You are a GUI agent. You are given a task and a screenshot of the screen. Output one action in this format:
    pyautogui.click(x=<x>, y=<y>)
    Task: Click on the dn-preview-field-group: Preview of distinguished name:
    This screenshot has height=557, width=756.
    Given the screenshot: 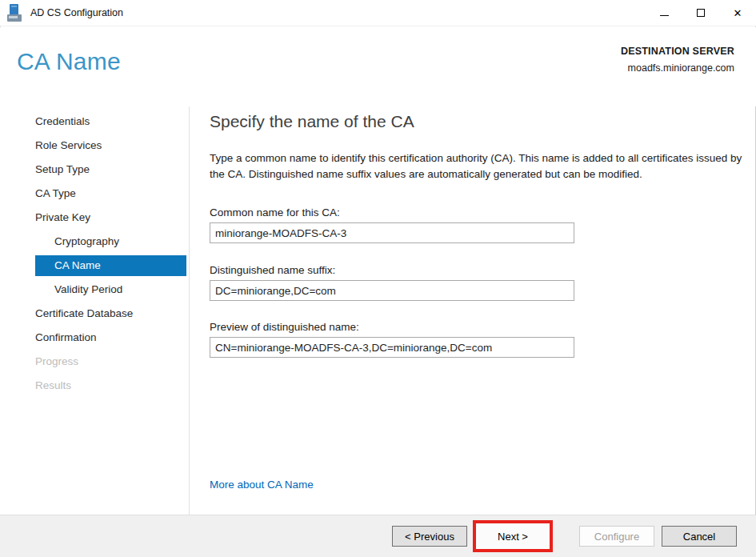 What is the action you would take?
    pyautogui.click(x=392, y=339)
    